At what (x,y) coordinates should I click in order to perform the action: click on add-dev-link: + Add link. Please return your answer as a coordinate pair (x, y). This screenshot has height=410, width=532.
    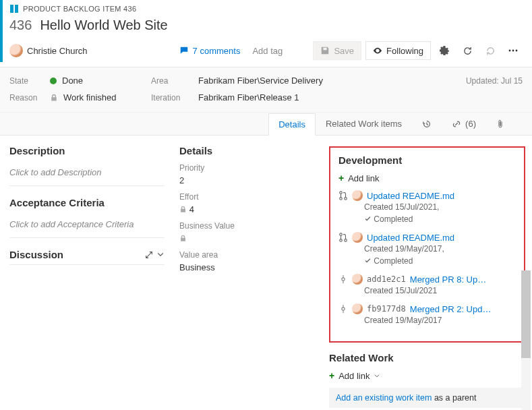
    Looking at the image, I should click on (427, 178).